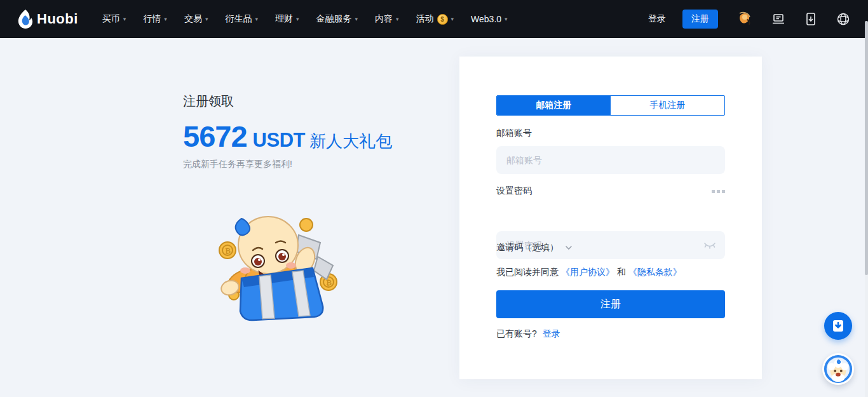 The image size is (868, 397). What do you see at coordinates (279, 140) in the screenshot?
I see `promo-currency: USDT` at bounding box center [279, 140].